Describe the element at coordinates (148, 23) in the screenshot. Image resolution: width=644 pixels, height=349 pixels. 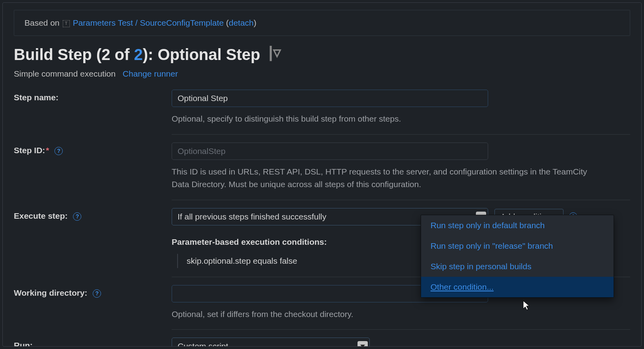
I see `template-link: Parameters Test / SourceConfigTemplate` at that location.